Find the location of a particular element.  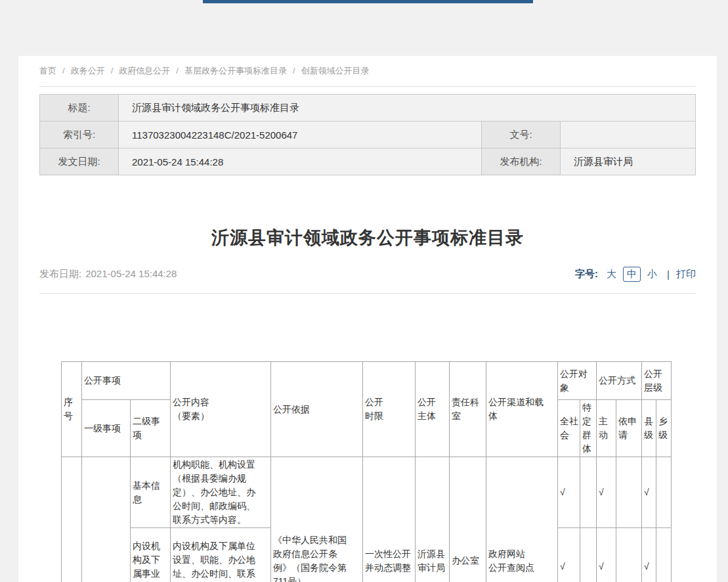

header-basis: 公开依据 is located at coordinates (317, 410).